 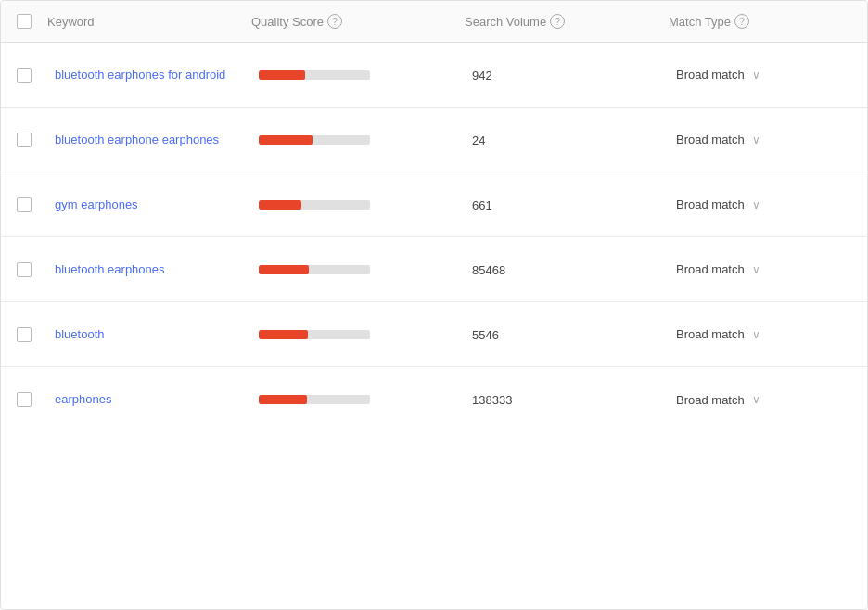 What do you see at coordinates (149, 75) in the screenshot?
I see `row-keyword-cell: bluetooth earphones for android` at bounding box center [149, 75].